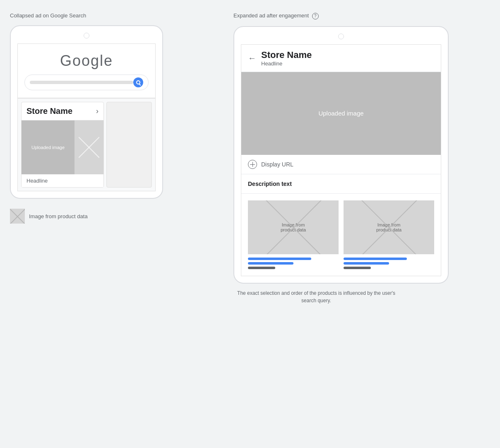 This screenshot has width=500, height=448. What do you see at coordinates (50, 111) in the screenshot?
I see `store-name-collapsed: Store Name` at bounding box center [50, 111].